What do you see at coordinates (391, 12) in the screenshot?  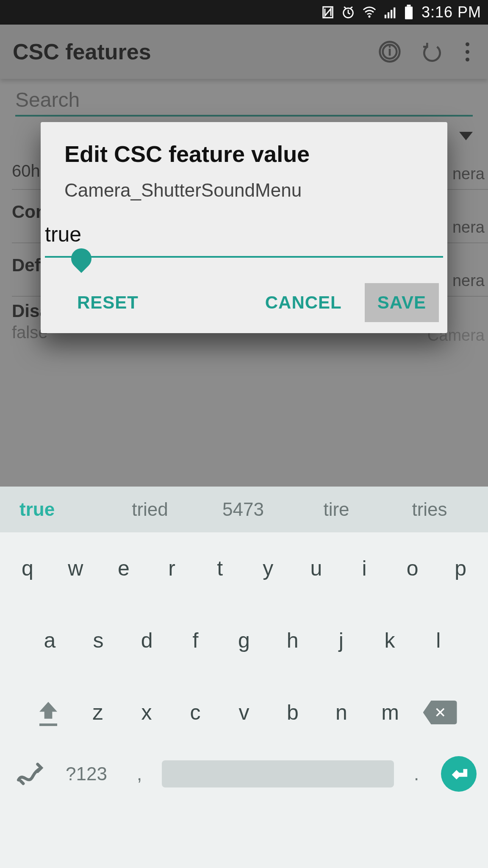 I see `signal-icon` at bounding box center [391, 12].